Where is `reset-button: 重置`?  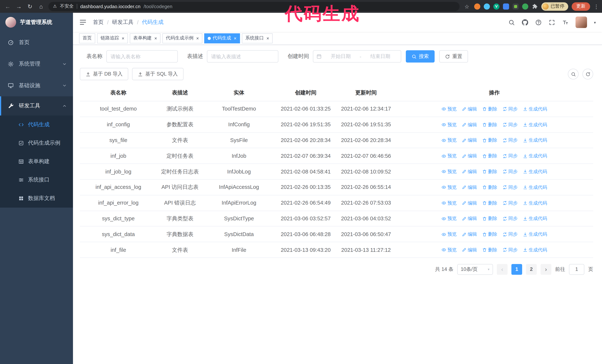 reset-button: 重置 is located at coordinates (453, 56).